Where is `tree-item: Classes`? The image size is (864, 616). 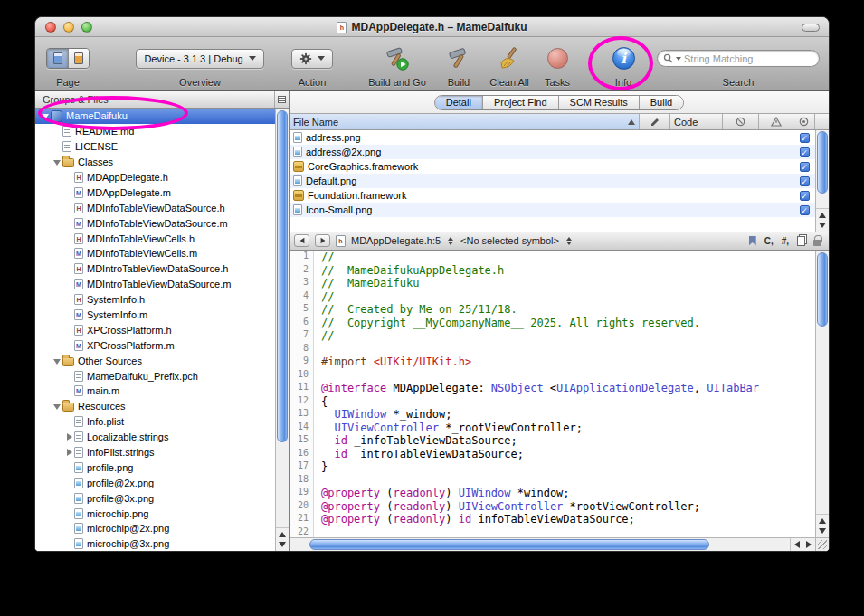 tree-item: Classes is located at coordinates (156, 163).